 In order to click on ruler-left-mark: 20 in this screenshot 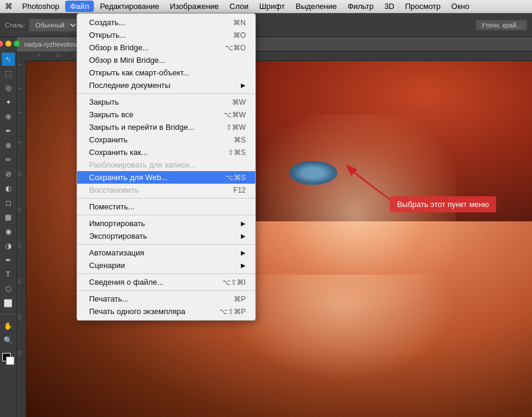, I will do `click(19, 353)`.